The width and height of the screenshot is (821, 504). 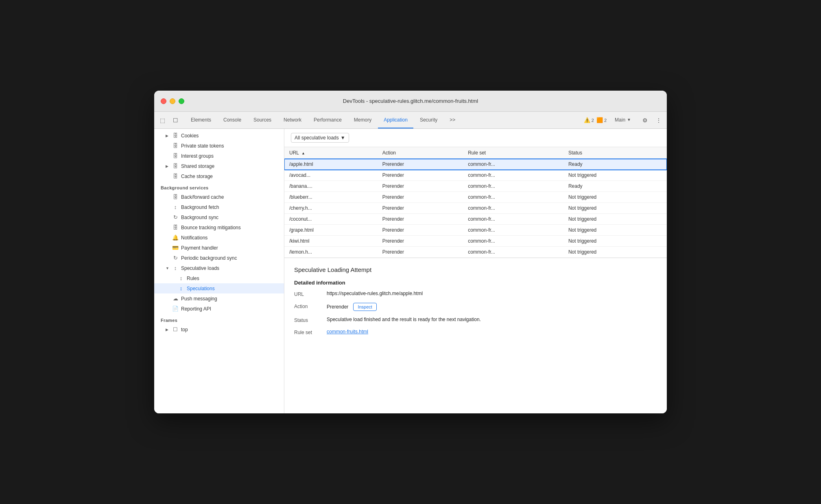 What do you see at coordinates (331, 230) in the screenshot?
I see `cell-url: /grape.html` at bounding box center [331, 230].